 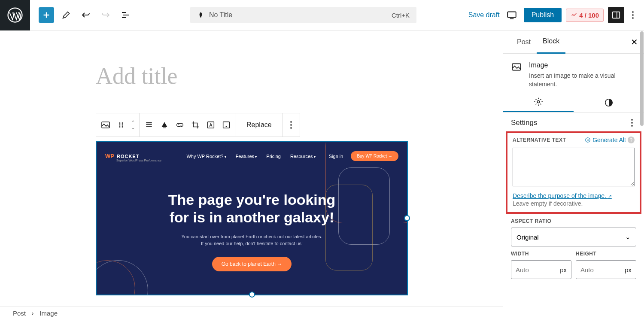 What do you see at coordinates (539, 140) in the screenshot?
I see `alt-text-label: ALTERNATIVE TEXT` at bounding box center [539, 140].